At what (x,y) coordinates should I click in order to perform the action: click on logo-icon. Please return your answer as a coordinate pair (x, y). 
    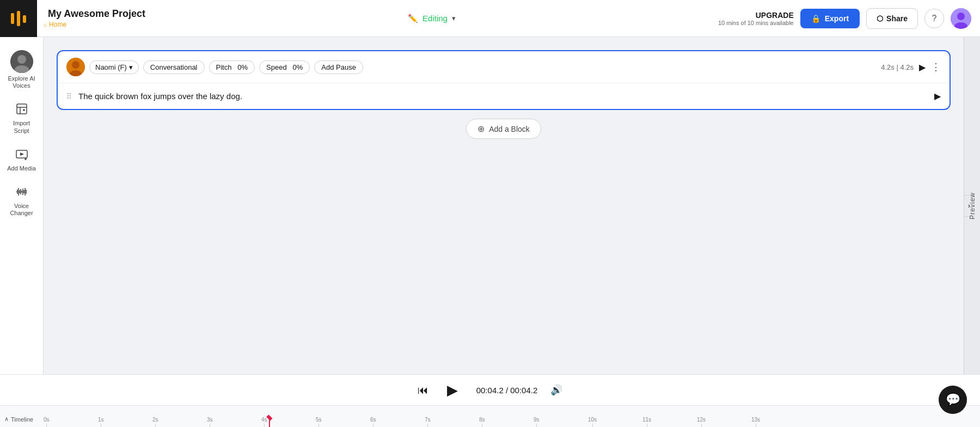
    Looking at the image, I should click on (19, 19).